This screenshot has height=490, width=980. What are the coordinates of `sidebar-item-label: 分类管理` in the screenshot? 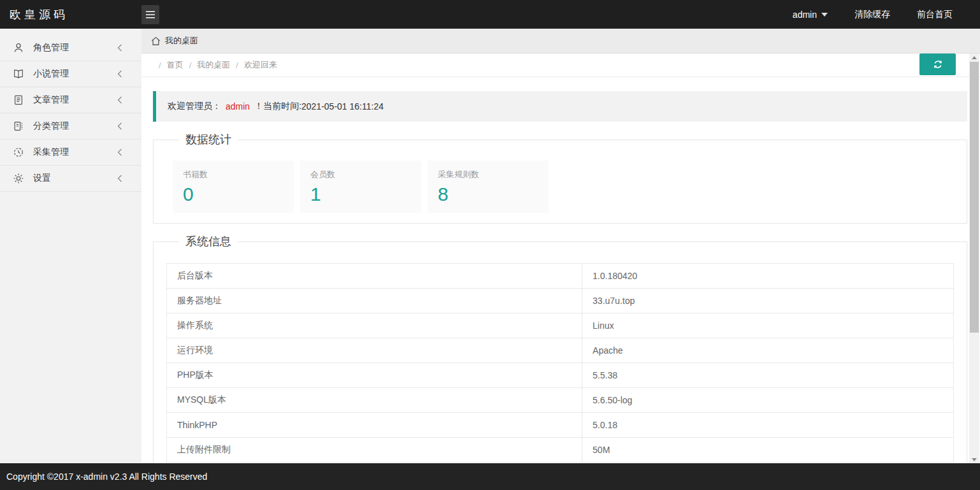 It's located at (51, 126).